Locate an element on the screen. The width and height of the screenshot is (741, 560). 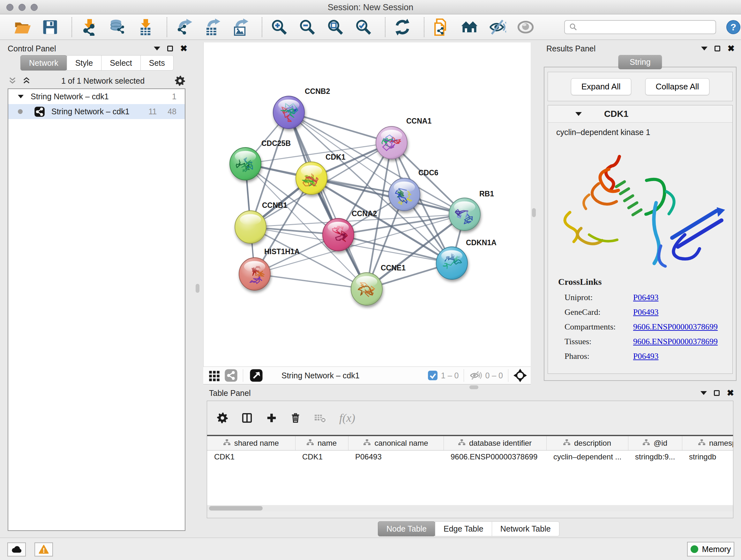
delete-column-button is located at coordinates (295, 418).